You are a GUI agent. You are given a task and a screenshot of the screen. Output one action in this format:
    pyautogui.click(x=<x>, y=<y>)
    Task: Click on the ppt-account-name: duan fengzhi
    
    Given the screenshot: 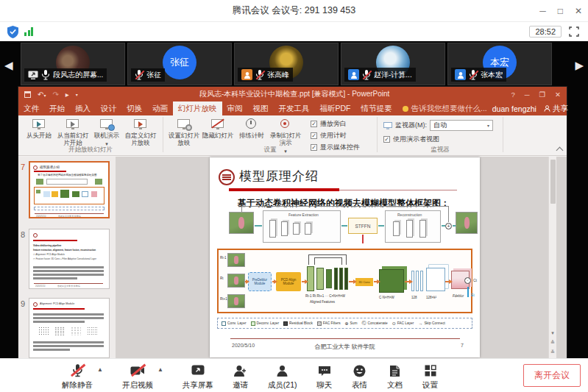 What is the action you would take?
    pyautogui.click(x=514, y=109)
    